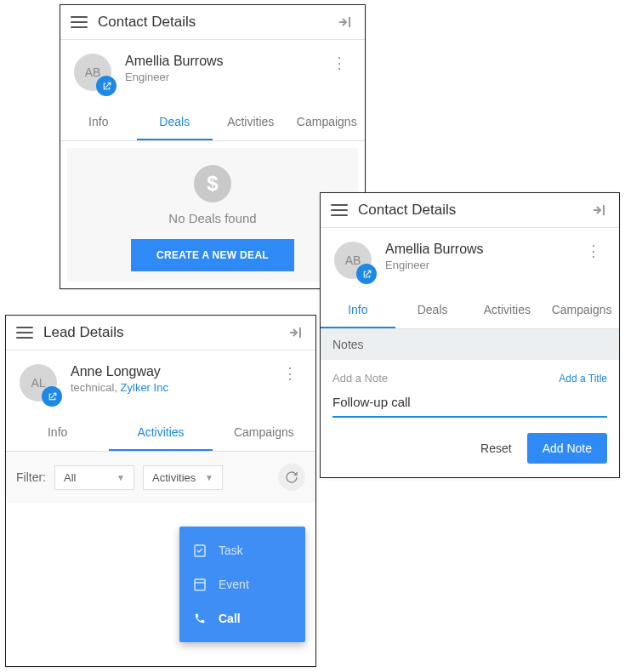  Describe the element at coordinates (469, 378) in the screenshot. I see `note-top-row: Add a Note Add a Title` at that location.